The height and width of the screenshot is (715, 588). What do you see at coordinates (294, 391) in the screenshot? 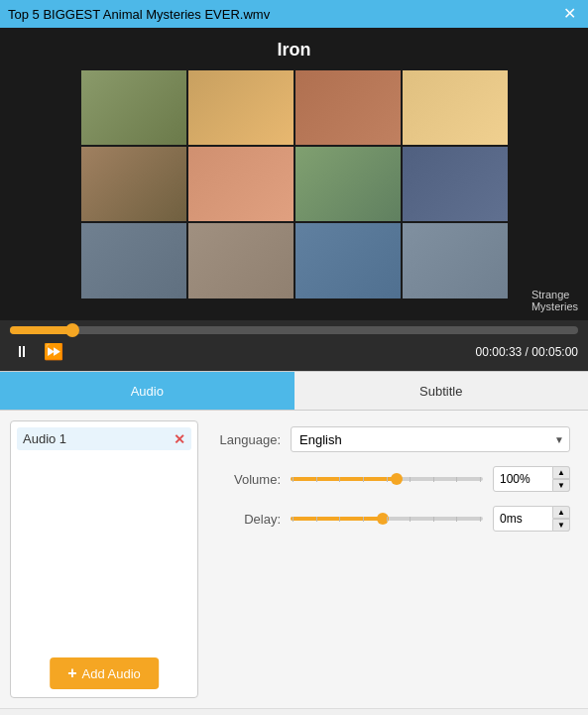
I see `tabs: Audio Subtitle` at bounding box center [294, 391].